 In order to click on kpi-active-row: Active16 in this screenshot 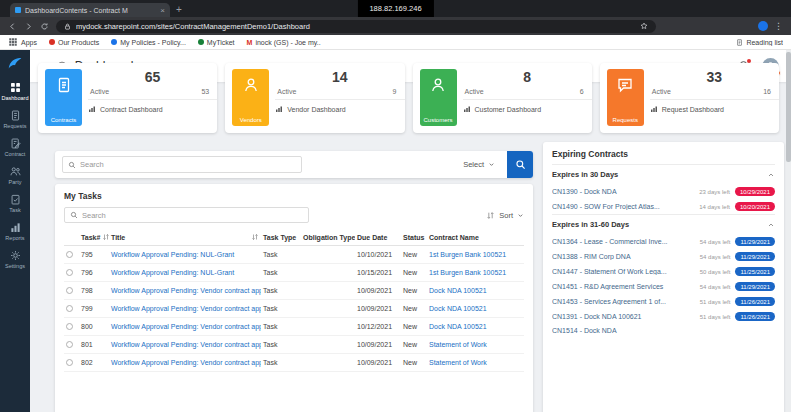, I will do `click(714, 92)`.